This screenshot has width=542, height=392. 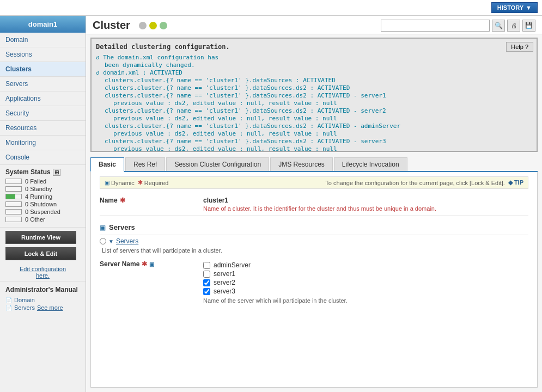 What do you see at coordinates (42, 40) in the screenshot?
I see `sidebar-item-domain: Domain` at bounding box center [42, 40].